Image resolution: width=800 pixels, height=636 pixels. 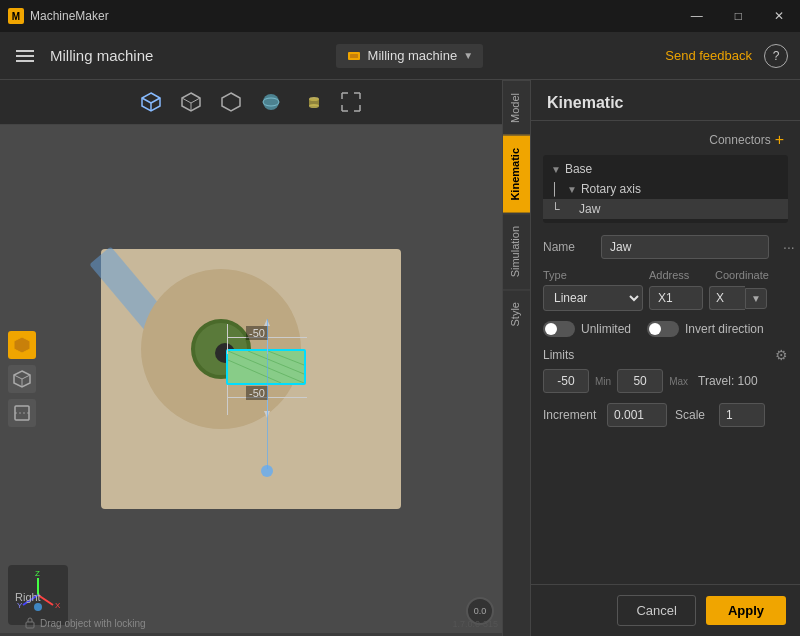 I want to click on coordinate-group: ▼, so click(x=738, y=298).